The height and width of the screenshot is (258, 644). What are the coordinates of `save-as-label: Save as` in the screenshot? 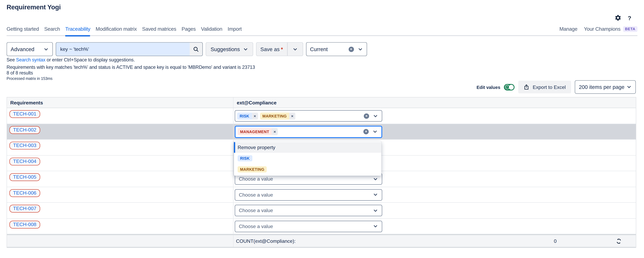 It's located at (270, 49).